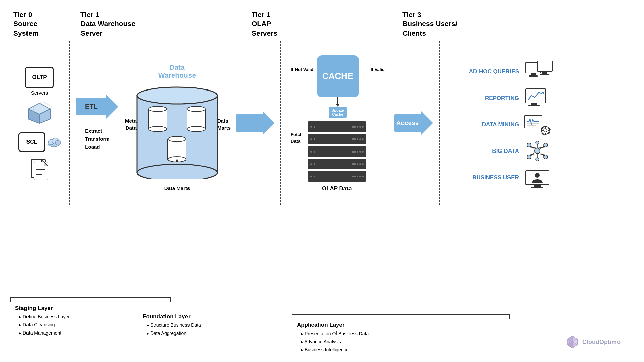 The width and height of the screenshot is (644, 362). I want to click on application-layer-title: Application Layer, so click(401, 325).